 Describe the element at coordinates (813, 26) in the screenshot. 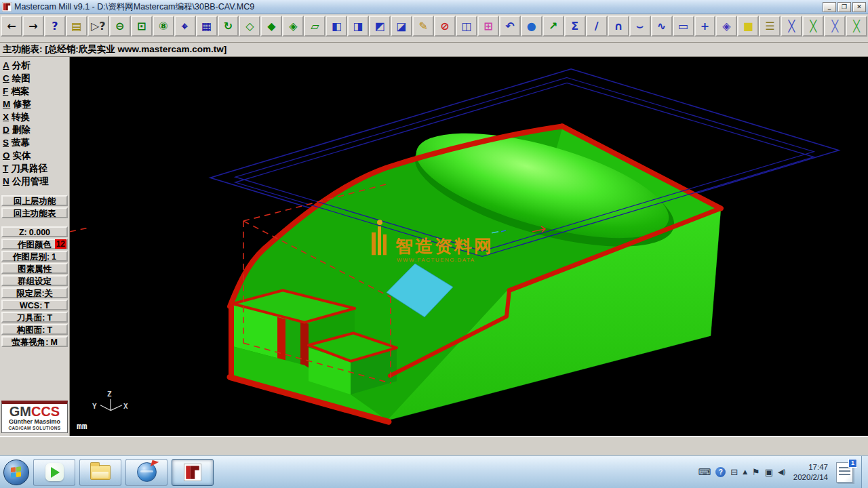

I see `trim-two-button: ╳` at that location.